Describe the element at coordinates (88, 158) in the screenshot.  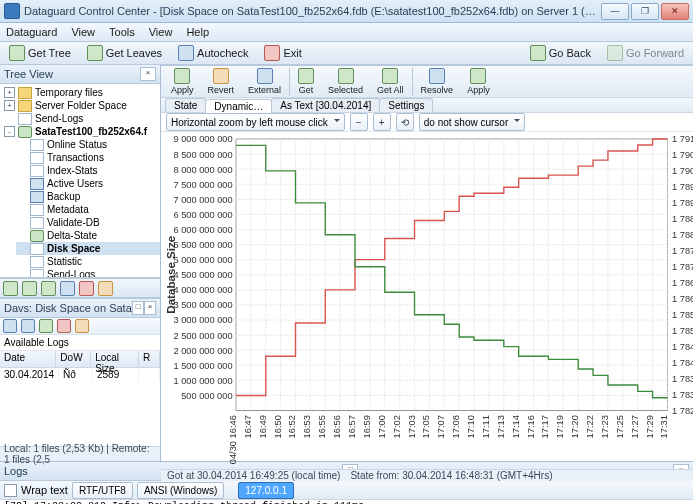
I see `tree-node: Transactions` at that location.